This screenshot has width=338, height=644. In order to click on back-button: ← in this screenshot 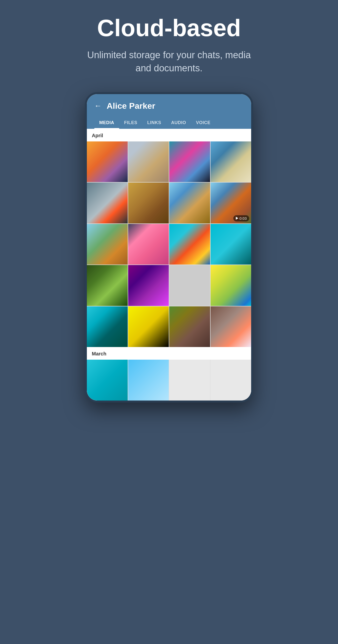, I will do `click(98, 106)`.